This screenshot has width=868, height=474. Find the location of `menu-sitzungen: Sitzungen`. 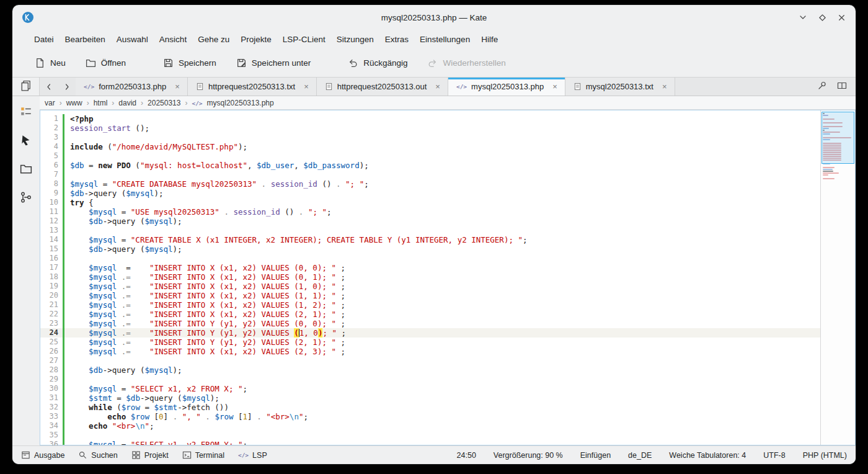

menu-sitzungen: Sitzungen is located at coordinates (355, 40).